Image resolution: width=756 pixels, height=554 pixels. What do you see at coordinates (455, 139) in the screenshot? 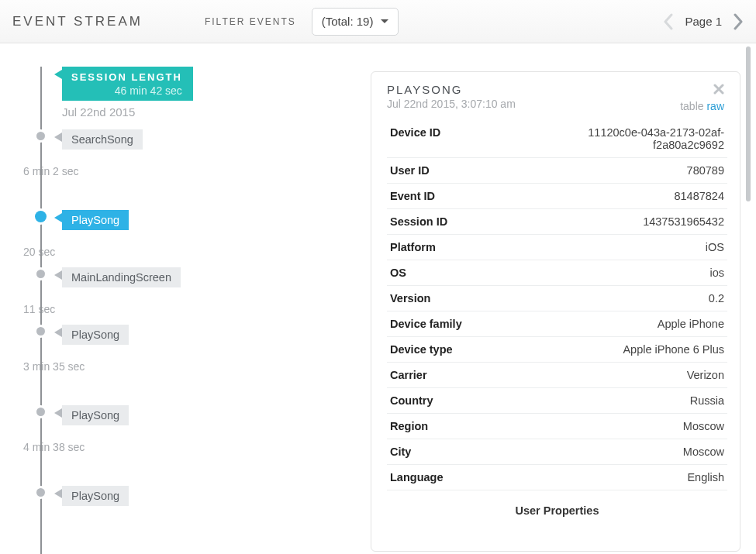
I see `detail-key: Device ID` at bounding box center [455, 139].